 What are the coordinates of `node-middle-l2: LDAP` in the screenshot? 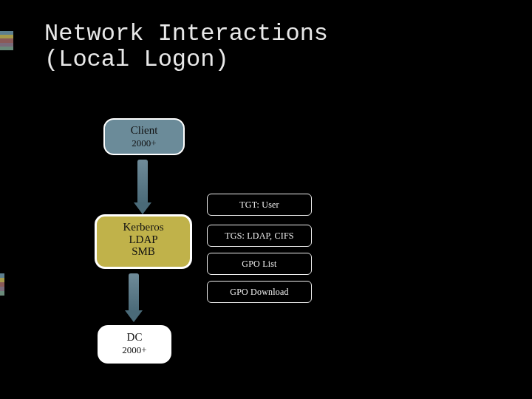 It's located at (143, 239).